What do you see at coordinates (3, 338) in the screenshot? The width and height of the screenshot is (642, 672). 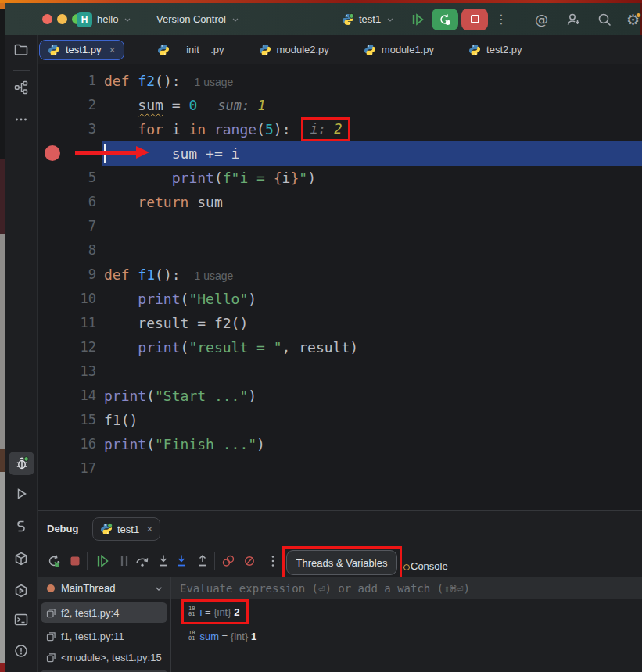 I see `desktop-edge-left` at bounding box center [3, 338].